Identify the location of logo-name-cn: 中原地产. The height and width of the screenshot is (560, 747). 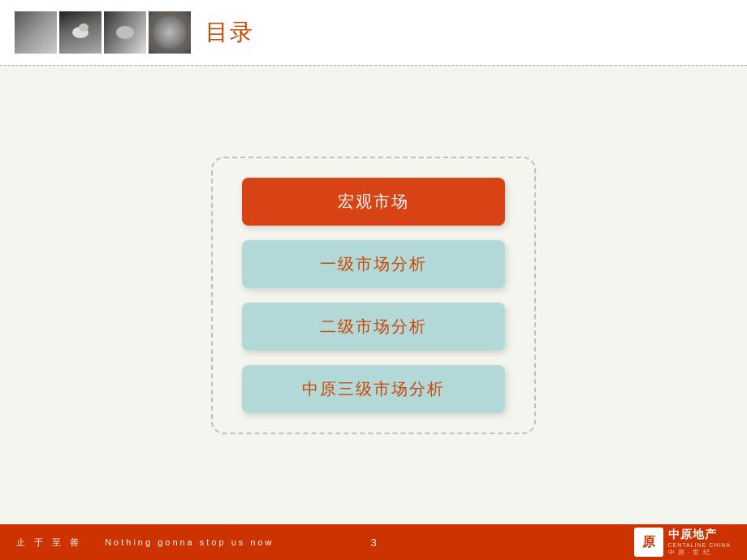
(693, 535).